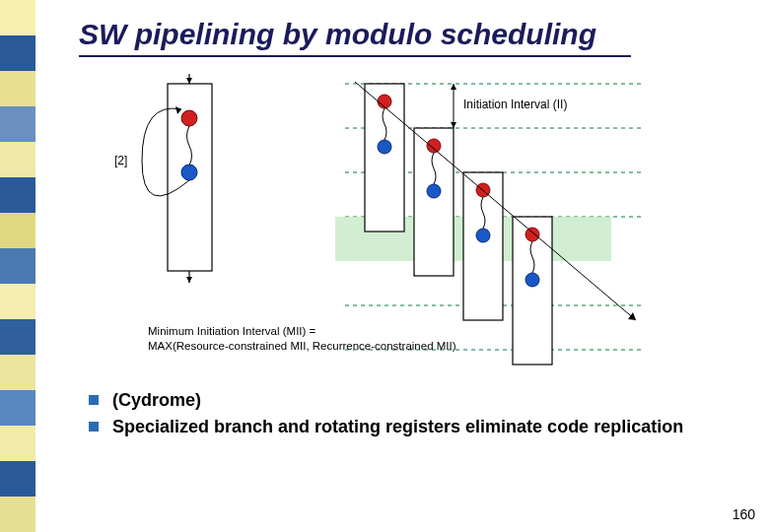  What do you see at coordinates (337, 34) in the screenshot?
I see `slide-title: SW pipelining by modulo scheduling` at bounding box center [337, 34].